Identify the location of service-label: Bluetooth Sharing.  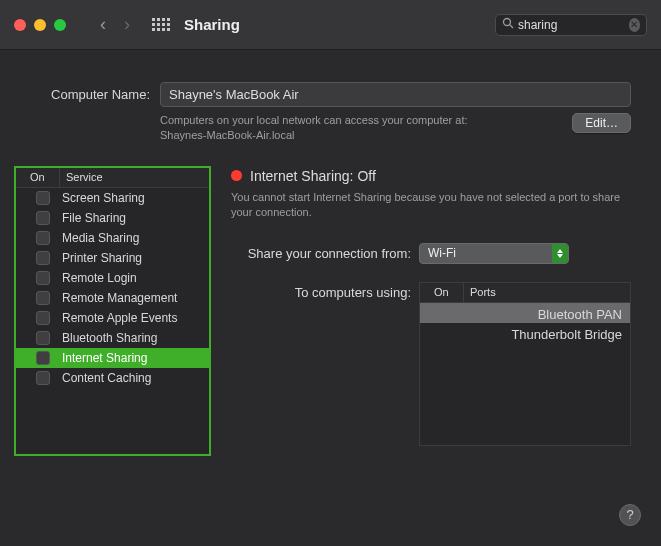
(134, 338).